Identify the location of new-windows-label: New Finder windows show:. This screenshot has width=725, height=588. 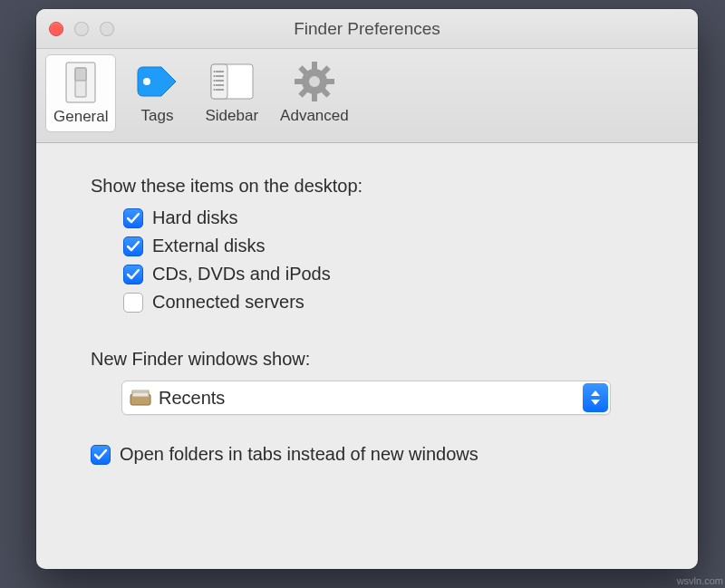
(367, 359).